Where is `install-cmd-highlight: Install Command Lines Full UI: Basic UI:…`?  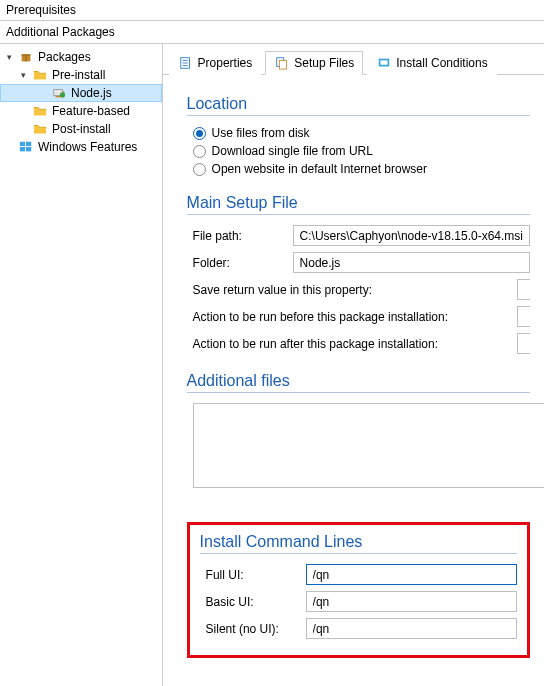 install-cmd-highlight: Install Command Lines Full UI: Basic UI:… is located at coordinates (358, 590).